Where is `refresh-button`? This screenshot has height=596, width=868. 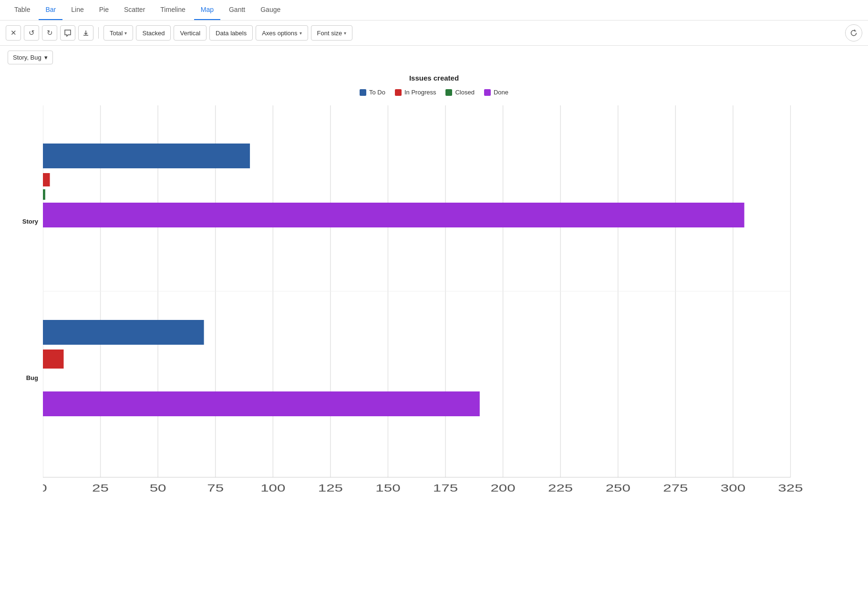 refresh-button is located at coordinates (854, 33).